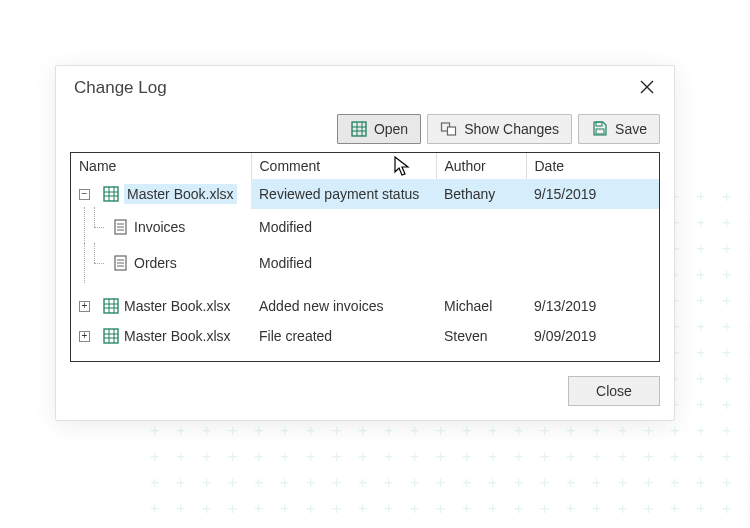 Image resolution: width=750 pixels, height=528 pixels. What do you see at coordinates (120, 88) in the screenshot?
I see `dialog-title: Change Log` at bounding box center [120, 88].